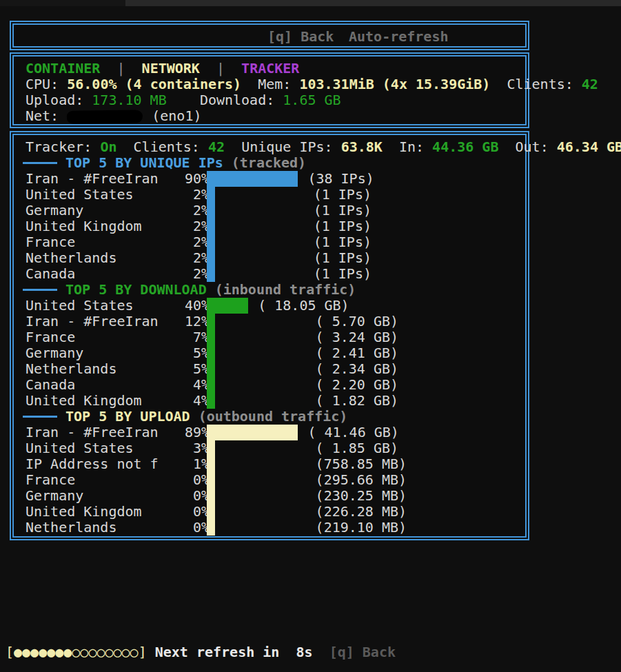  I want to click on percent-value: 90%, so click(174, 179).